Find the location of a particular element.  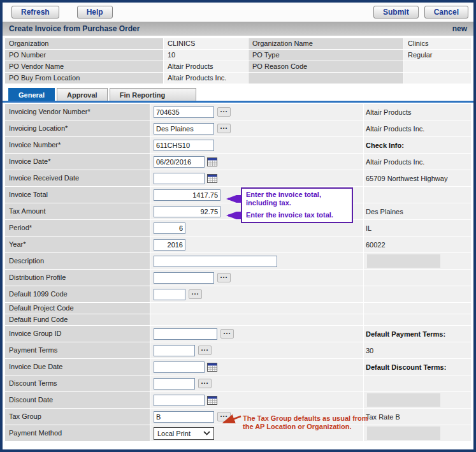

form-row: Description is located at coordinates (238, 261).